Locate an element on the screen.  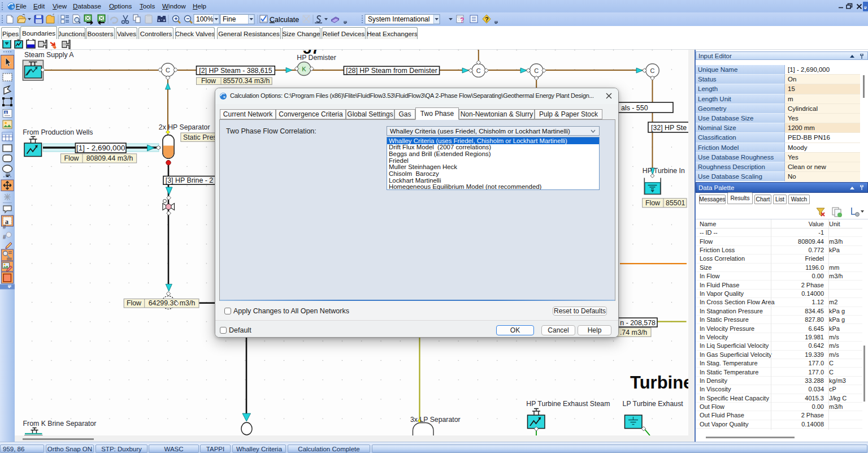
svg-text: LP Turbine Exhaust is located at coordinates (653, 404).